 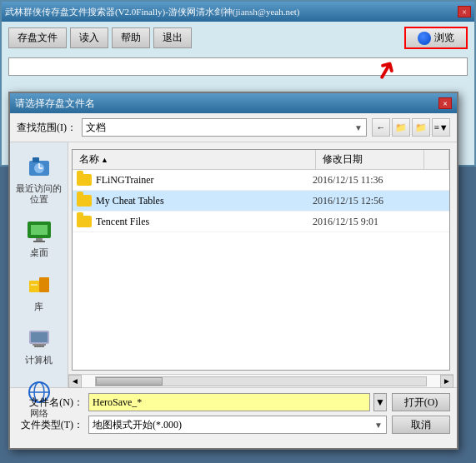 I want to click on look-in-value: 文档, so click(x=96, y=128).